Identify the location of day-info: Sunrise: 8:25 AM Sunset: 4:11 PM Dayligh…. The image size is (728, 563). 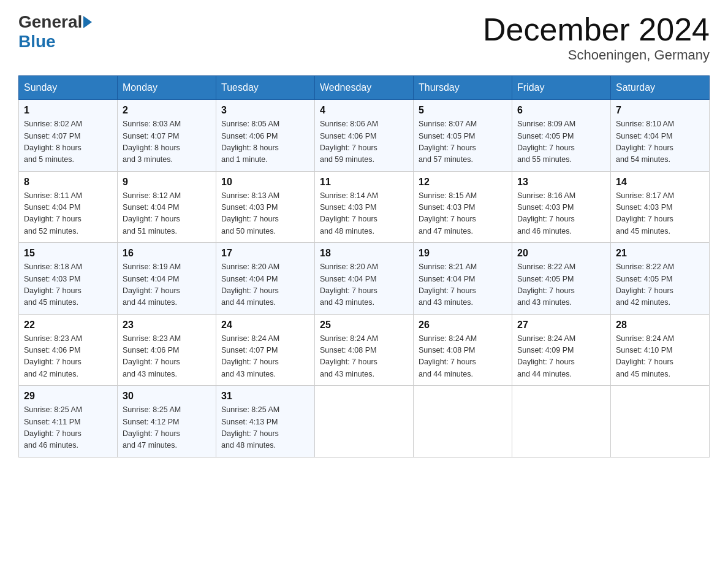
(68, 428).